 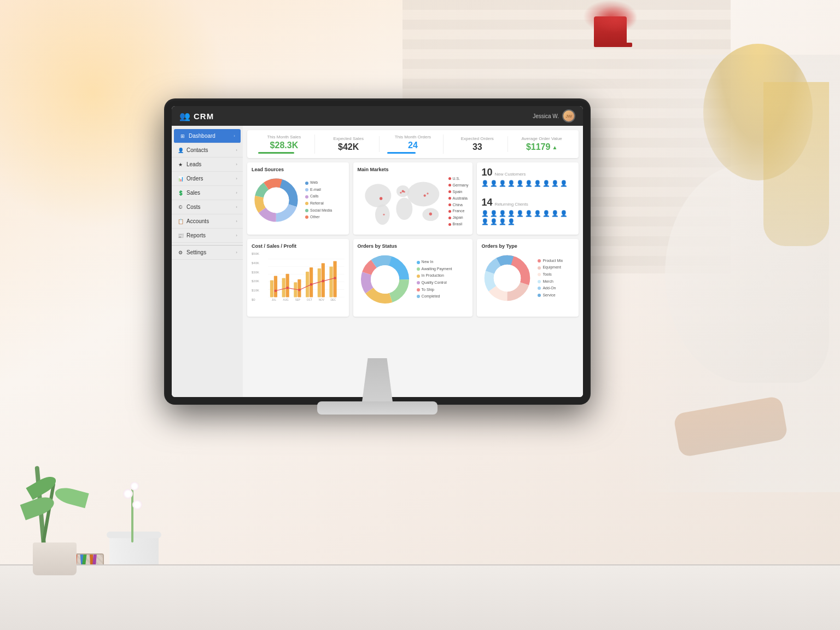 I want to click on y-label-10k: $10K, so click(x=255, y=290).